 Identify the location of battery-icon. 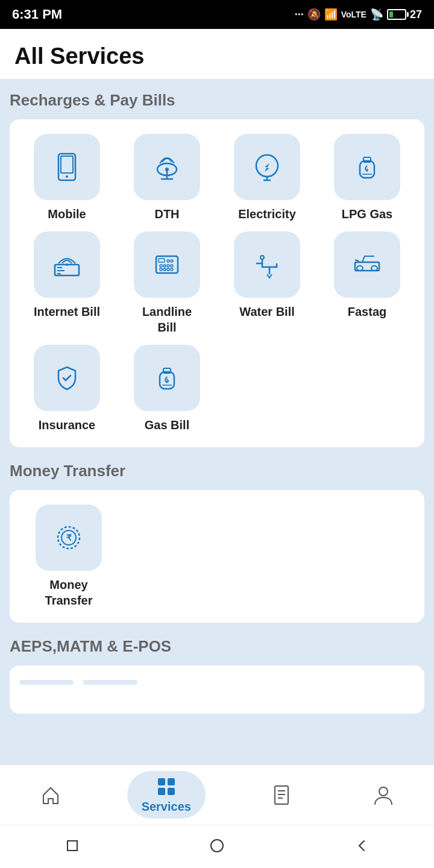
(397, 14).